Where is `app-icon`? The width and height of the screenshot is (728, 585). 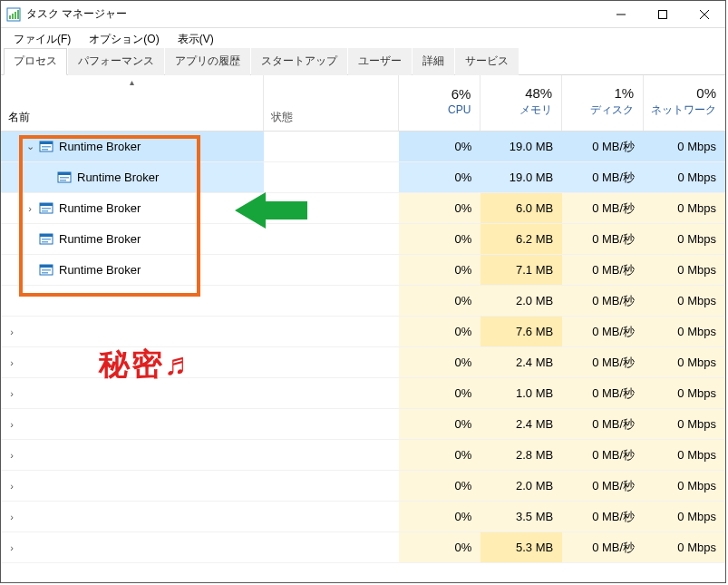 app-icon is located at coordinates (14, 15).